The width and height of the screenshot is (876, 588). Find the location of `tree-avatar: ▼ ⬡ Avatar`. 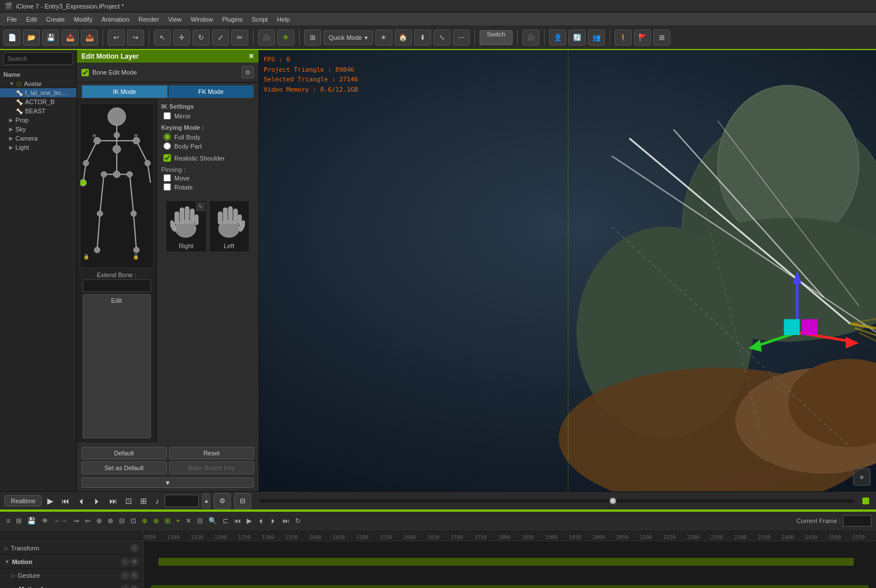

tree-avatar: ▼ ⬡ Avatar is located at coordinates (38, 84).